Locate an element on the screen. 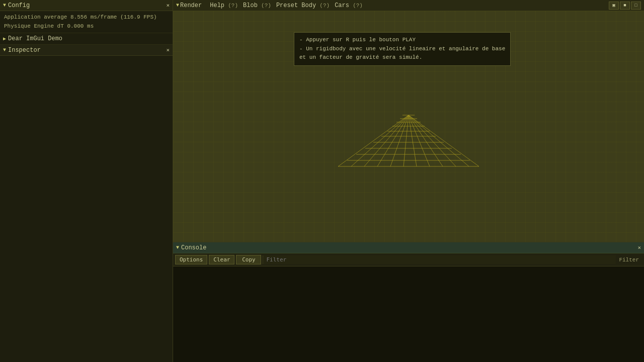  menu-preset-body: Preset Body (?) is located at coordinates (303, 6).